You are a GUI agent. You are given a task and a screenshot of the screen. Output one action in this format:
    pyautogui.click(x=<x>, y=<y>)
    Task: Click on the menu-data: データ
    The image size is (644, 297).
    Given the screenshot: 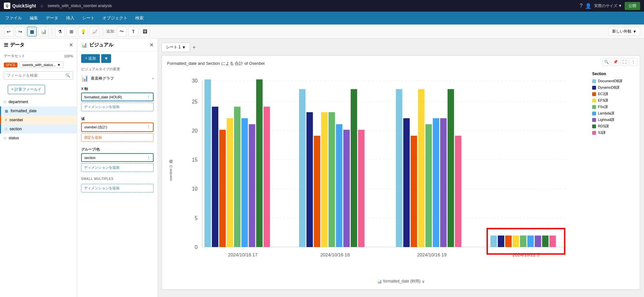 What is the action you would take?
    pyautogui.click(x=52, y=18)
    